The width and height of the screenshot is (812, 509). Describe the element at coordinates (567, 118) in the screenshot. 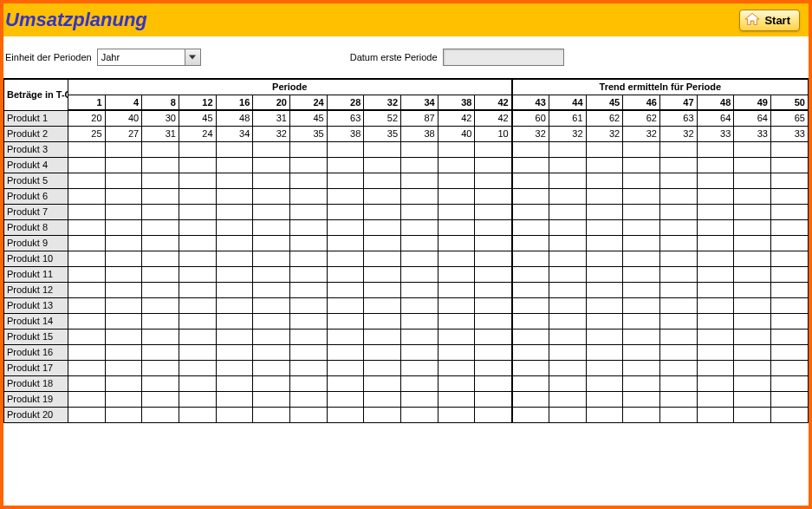

I see `cell: 61` at that location.